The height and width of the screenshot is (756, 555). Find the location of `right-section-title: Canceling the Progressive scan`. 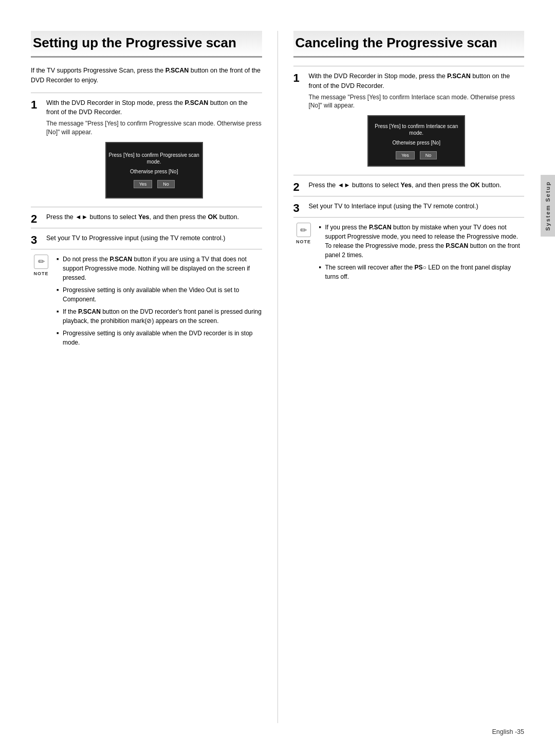

right-section-title: Canceling the Progressive scan is located at coordinates (409, 44).